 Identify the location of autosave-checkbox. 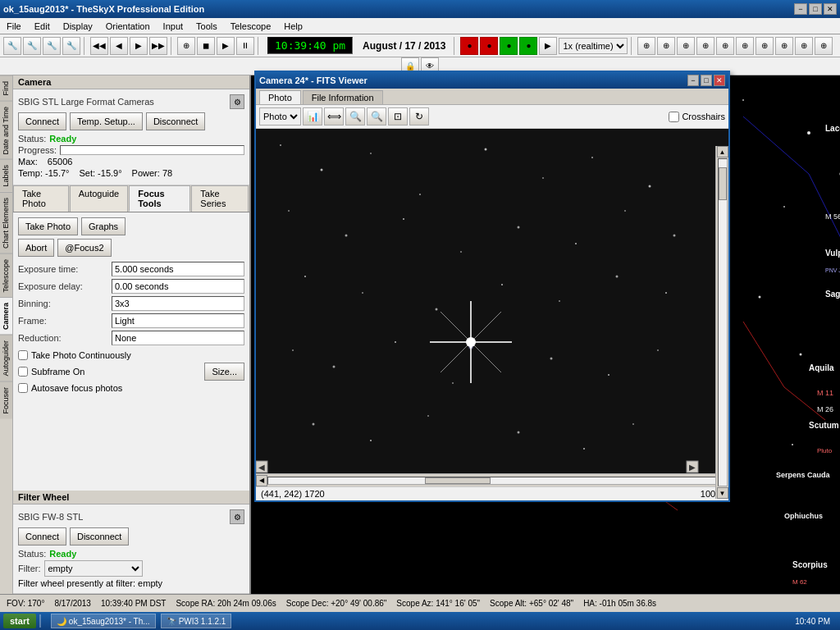
(23, 388).